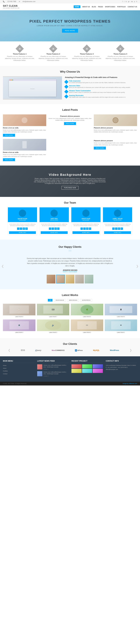 The image size is (140, 644). Describe the element at coordinates (53, 316) in the screenshot. I see `work-label-7: Latest Work 7` at that location.